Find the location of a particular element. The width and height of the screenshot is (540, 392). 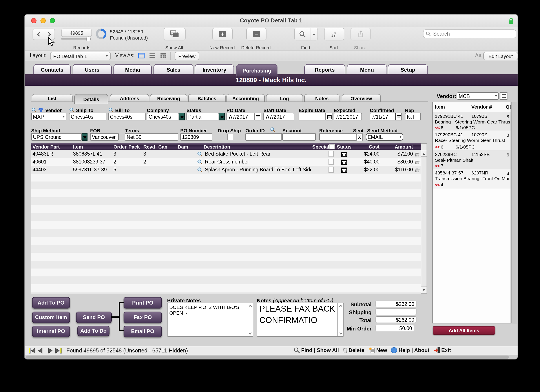

phone-icon is located at coordinates (41, 110).